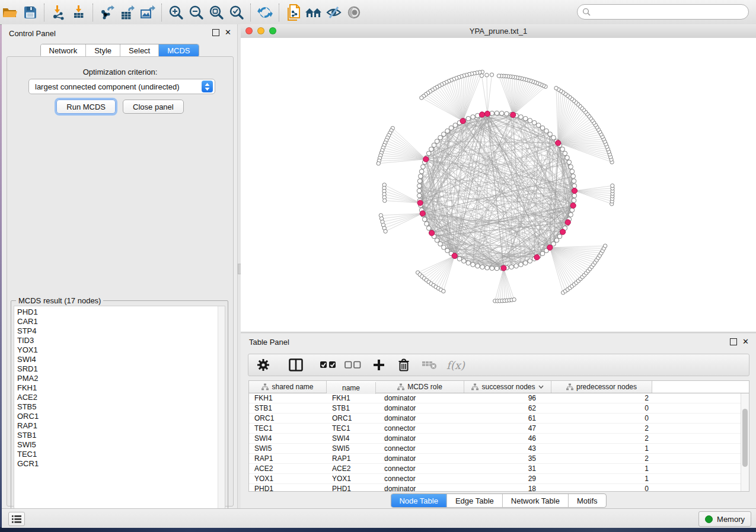 The width and height of the screenshot is (756, 532). Describe the element at coordinates (116, 341) in the screenshot. I see `list-item: TID3` at that location.